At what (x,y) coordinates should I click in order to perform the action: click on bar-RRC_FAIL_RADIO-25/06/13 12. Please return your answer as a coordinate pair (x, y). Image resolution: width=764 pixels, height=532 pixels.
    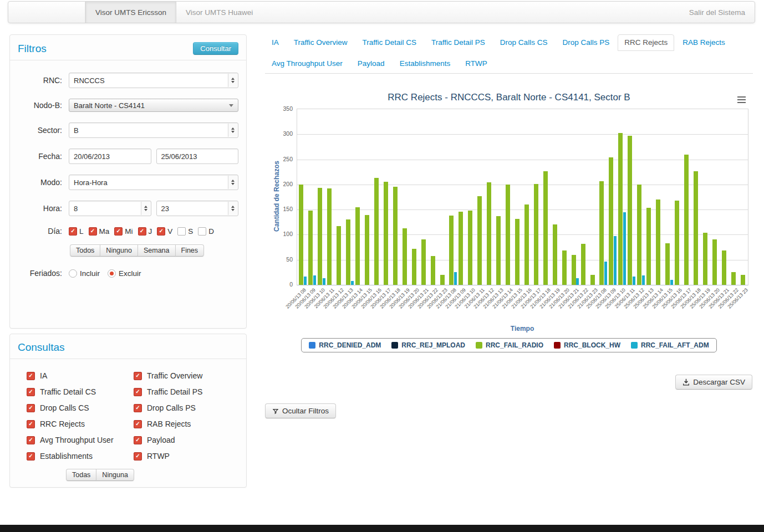
    Looking at the image, I should click on (639, 235).